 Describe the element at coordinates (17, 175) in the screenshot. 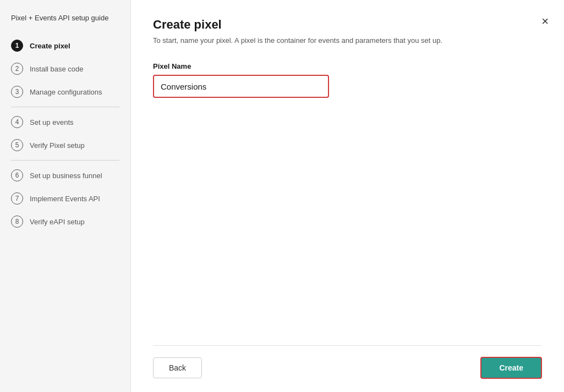

I see `step-number-6: 6` at that location.